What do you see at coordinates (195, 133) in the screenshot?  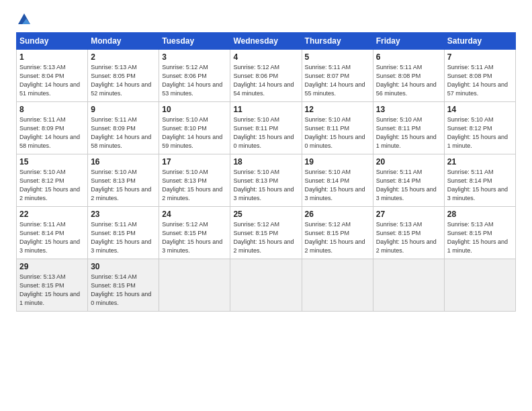 I see `day-info: Sunrise: 5:10 AMSunset: 8:10 PMDaylight:…` at bounding box center [195, 133].